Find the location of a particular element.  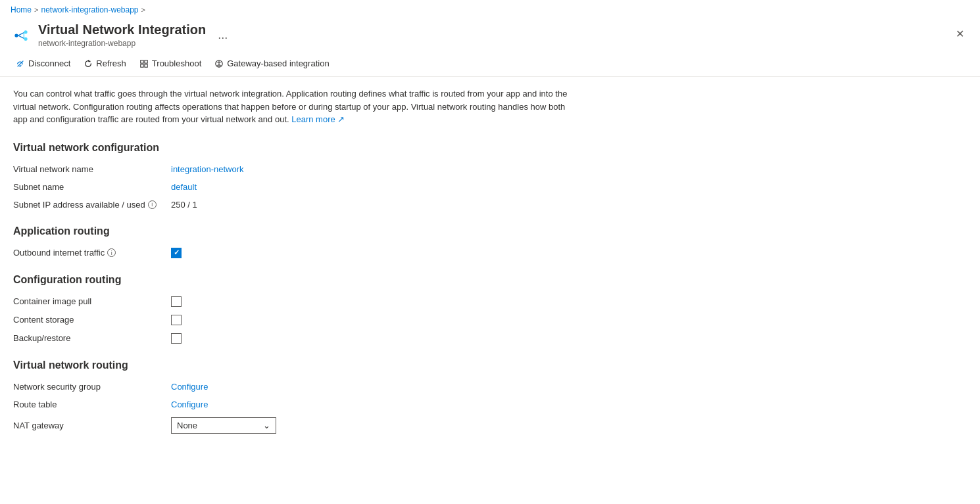

backup-restore-label: Backup/restore is located at coordinates (92, 338).